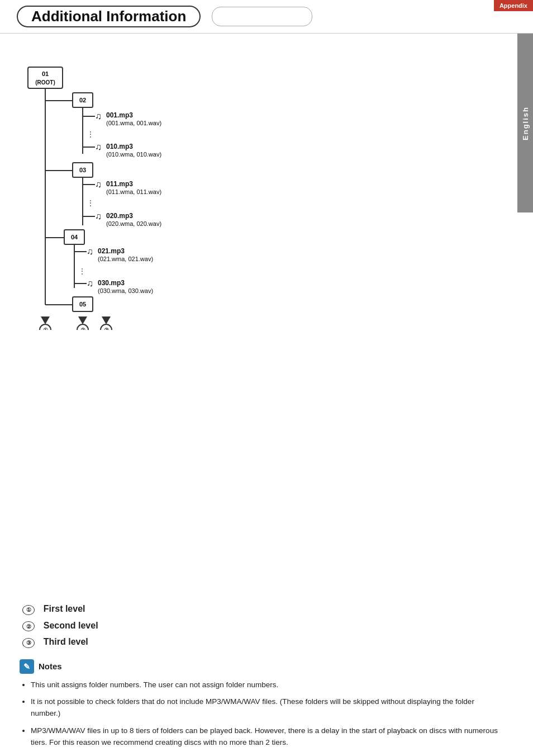  I want to click on svg-text: (030.wma, 030.wav), so click(125, 291).